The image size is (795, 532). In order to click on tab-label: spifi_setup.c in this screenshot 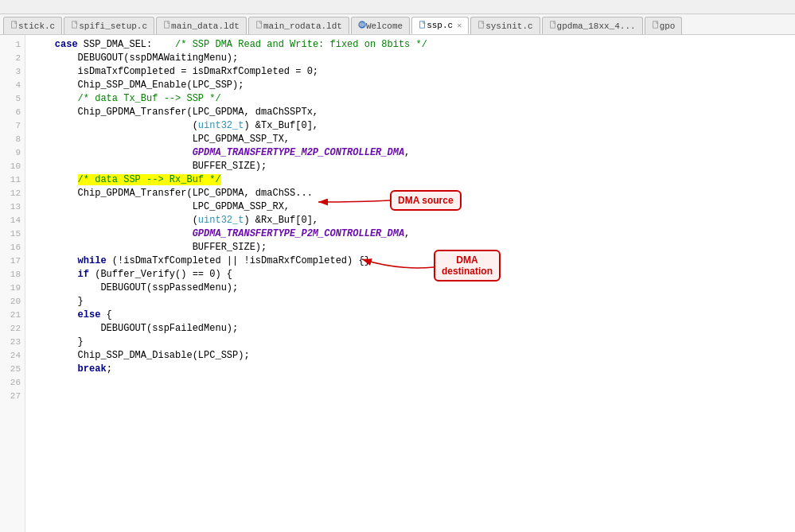, I will do `click(113, 26)`.